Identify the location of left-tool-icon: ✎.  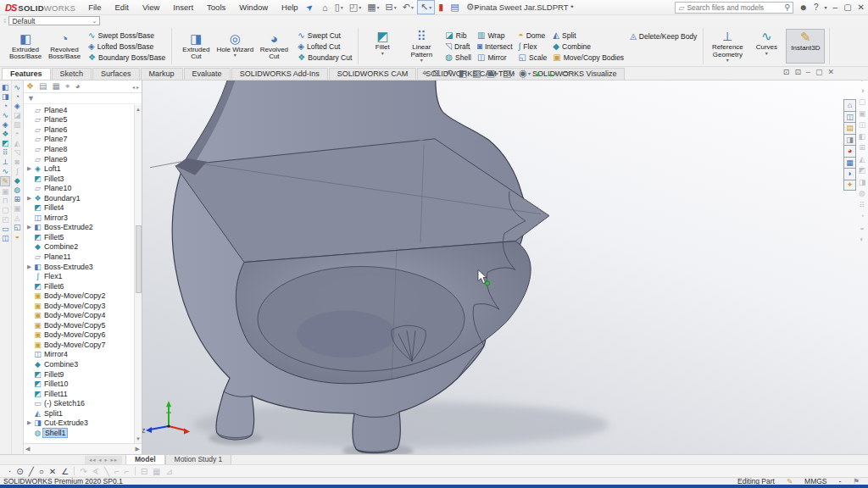
(5, 181).